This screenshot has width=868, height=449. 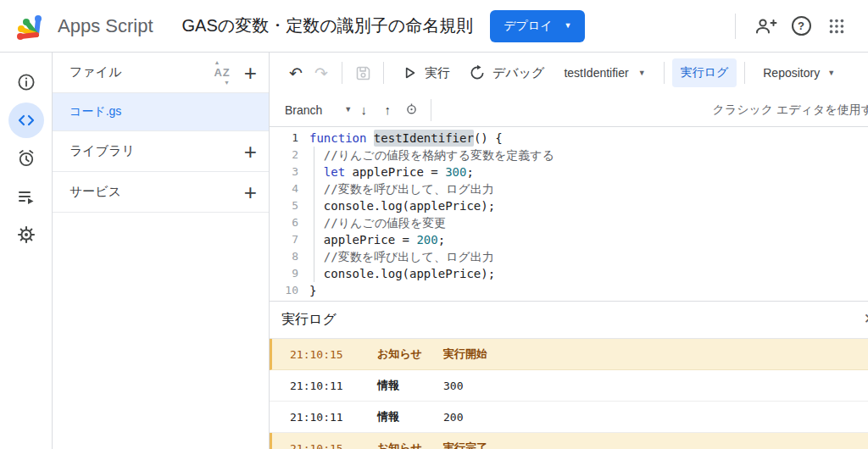 I want to click on editor-toolbar: ↶ ↷ 実行 デバッグ, so click(x=569, y=73).